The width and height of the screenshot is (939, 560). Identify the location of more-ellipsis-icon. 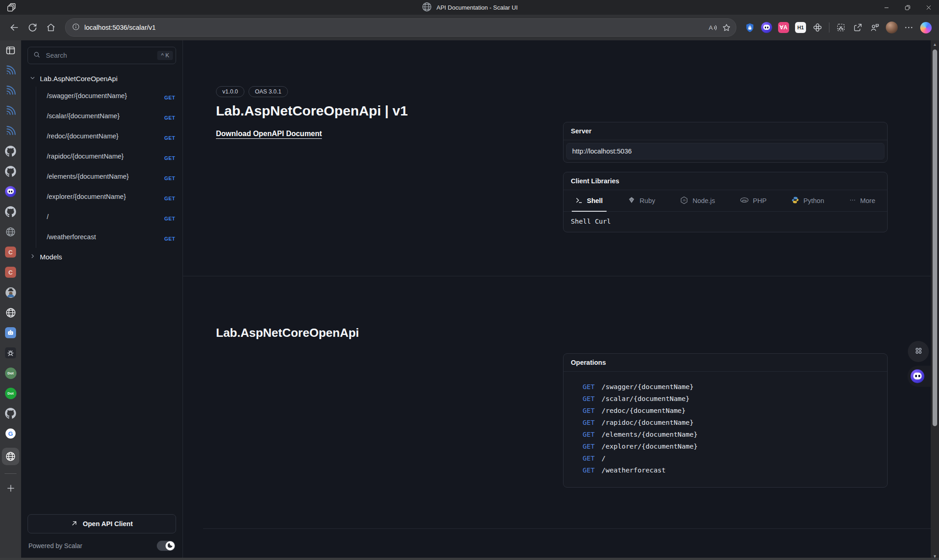
(853, 201).